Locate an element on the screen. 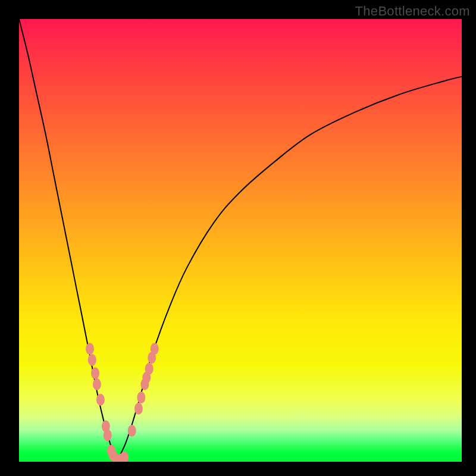 The width and height of the screenshot is (476, 476). beads-group is located at coordinates (123, 402).